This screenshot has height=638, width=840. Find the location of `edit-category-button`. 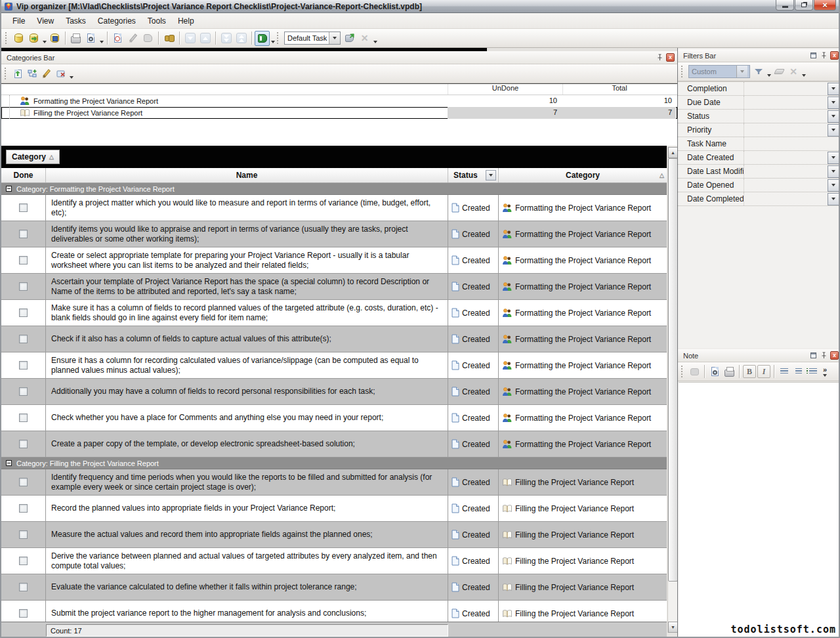

edit-category-button is located at coordinates (47, 74).